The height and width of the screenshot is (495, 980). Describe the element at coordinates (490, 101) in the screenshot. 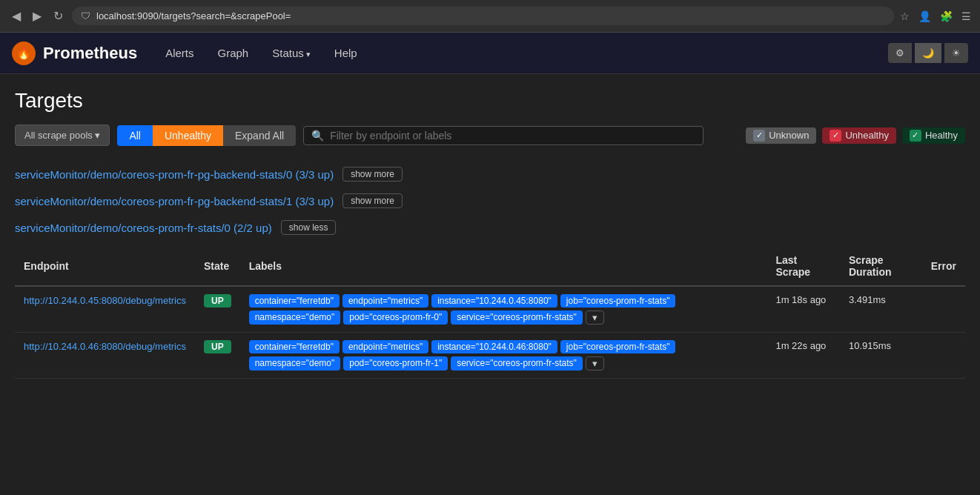

I see `page-title: Targets` at that location.